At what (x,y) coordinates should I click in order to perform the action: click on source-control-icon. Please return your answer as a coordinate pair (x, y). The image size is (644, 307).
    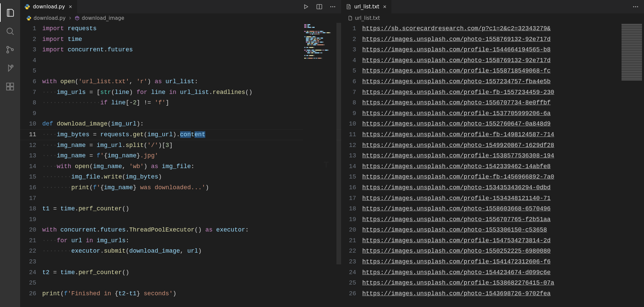
    Looking at the image, I should click on (10, 50).